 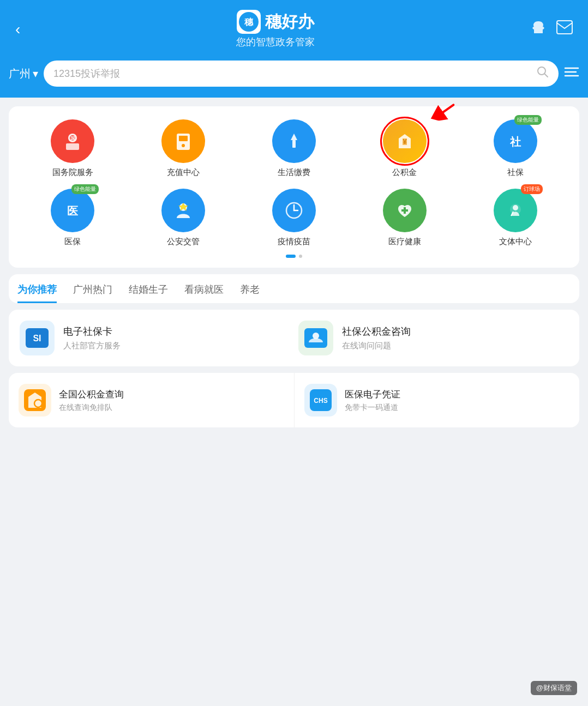 I want to click on shebao-label: 社保, so click(x=515, y=172).